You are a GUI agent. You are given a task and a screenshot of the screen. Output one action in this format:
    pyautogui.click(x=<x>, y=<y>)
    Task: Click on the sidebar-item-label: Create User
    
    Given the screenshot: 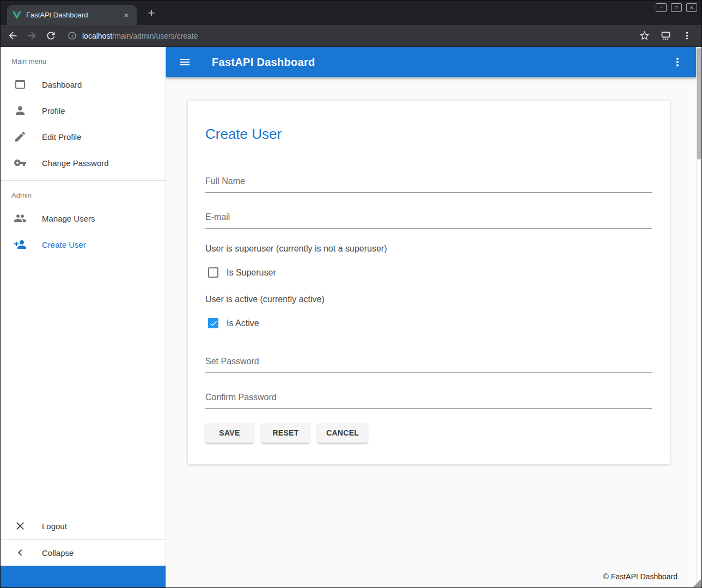 What is the action you would take?
    pyautogui.click(x=64, y=245)
    